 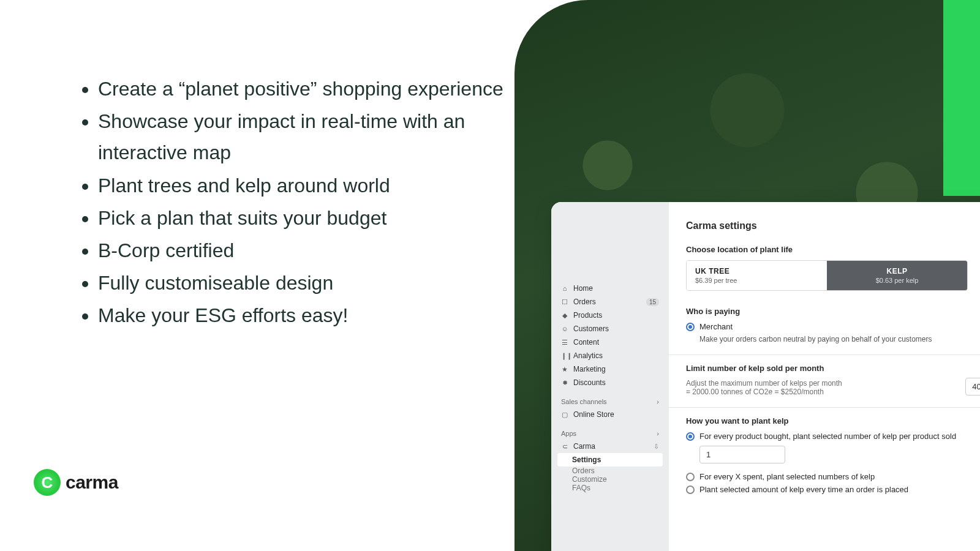 What do you see at coordinates (610, 356) in the screenshot?
I see `sidebar-item-analytics: ❙❙Analytics` at bounding box center [610, 356].